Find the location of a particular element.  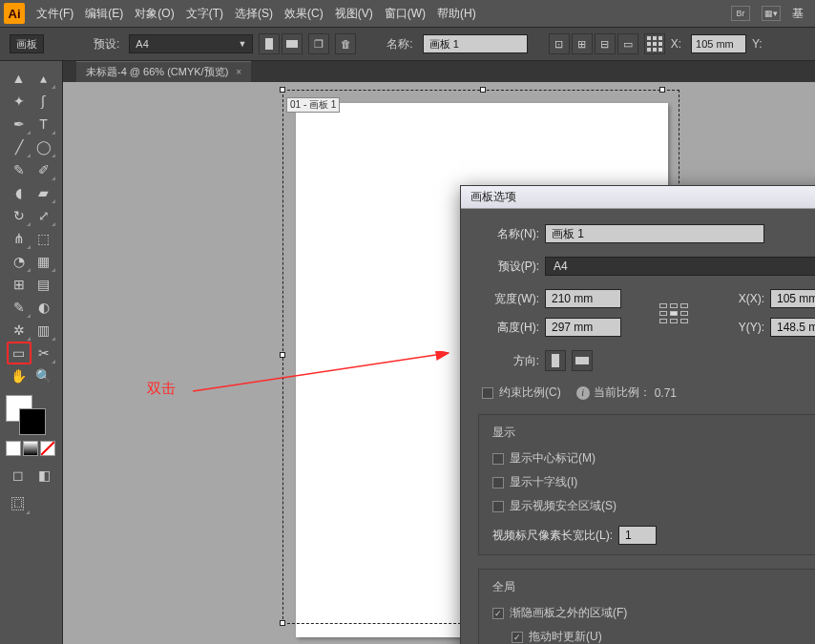

constrain-proportion-checkbox: 约束比例(C) is located at coordinates (521, 393).